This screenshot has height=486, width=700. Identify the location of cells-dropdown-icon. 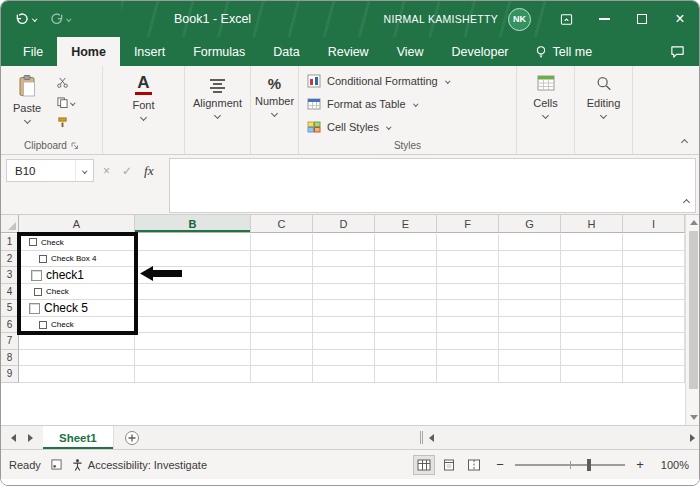
(546, 116).